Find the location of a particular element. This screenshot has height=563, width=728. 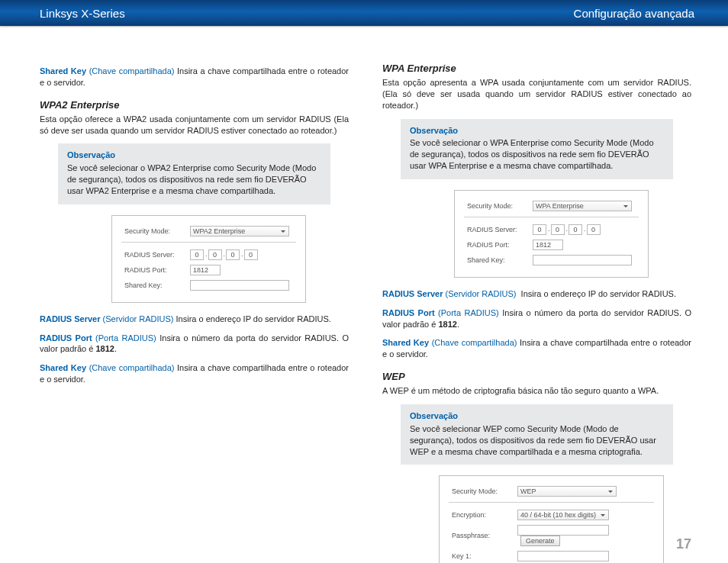

text-radius-server: Insira o endereço IP do servidor RADIUS. is located at coordinates (253, 319).